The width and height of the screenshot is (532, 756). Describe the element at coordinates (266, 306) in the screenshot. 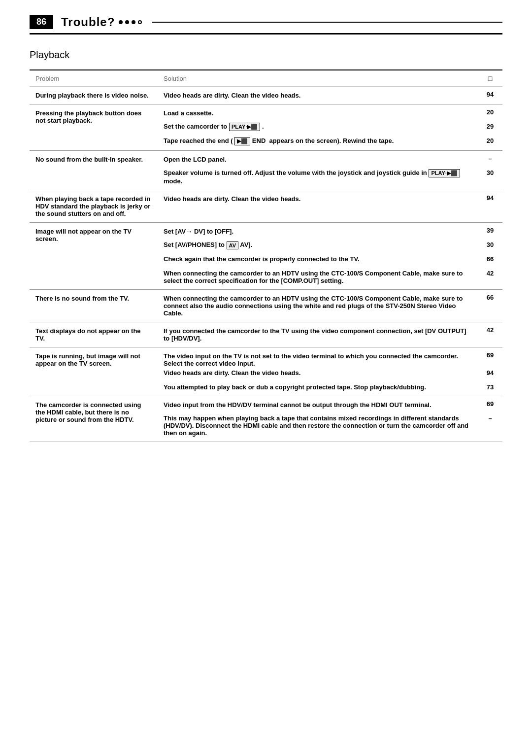

I see `table-row: There is no sound from the TV.When conne…` at that location.